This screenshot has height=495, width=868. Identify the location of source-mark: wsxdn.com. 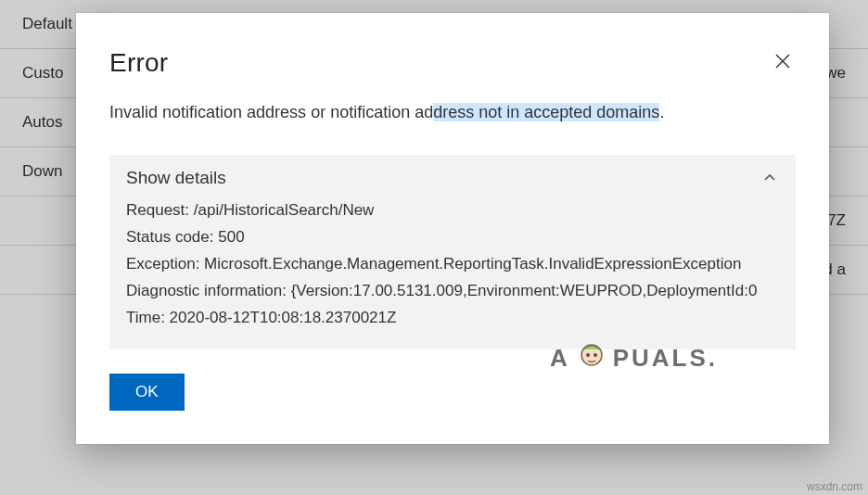
(835, 487).